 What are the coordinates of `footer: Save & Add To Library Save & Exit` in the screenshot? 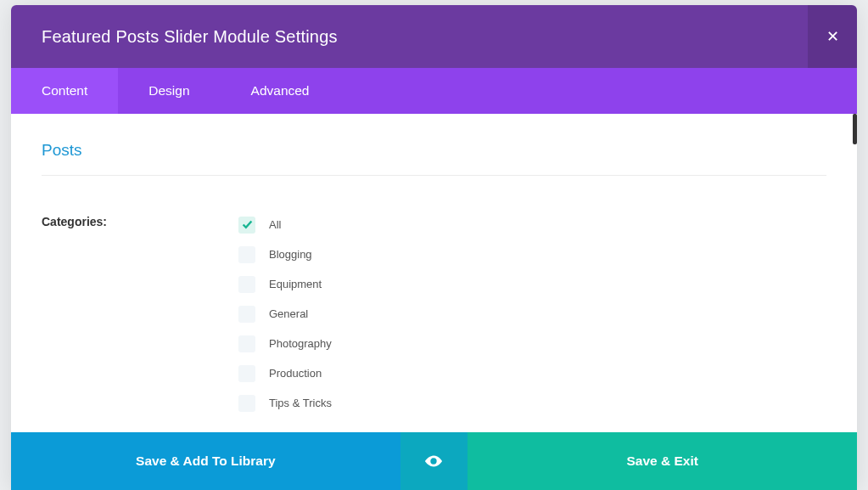 It's located at (434, 461).